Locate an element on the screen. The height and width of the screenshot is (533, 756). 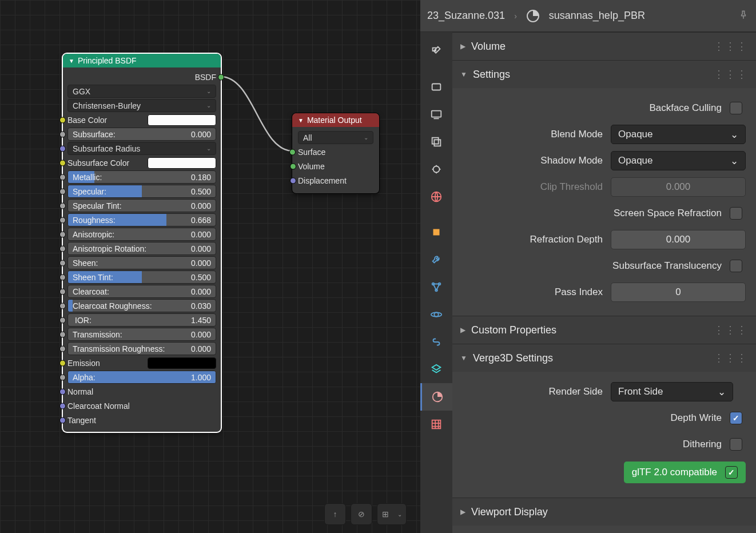
socket-surface is located at coordinates (293, 152).